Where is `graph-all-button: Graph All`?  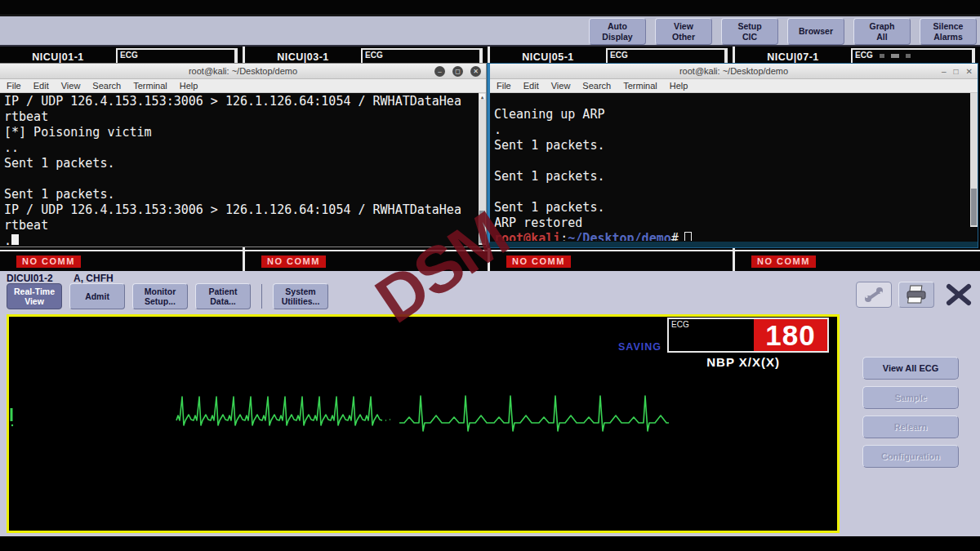 graph-all-button: Graph All is located at coordinates (882, 31).